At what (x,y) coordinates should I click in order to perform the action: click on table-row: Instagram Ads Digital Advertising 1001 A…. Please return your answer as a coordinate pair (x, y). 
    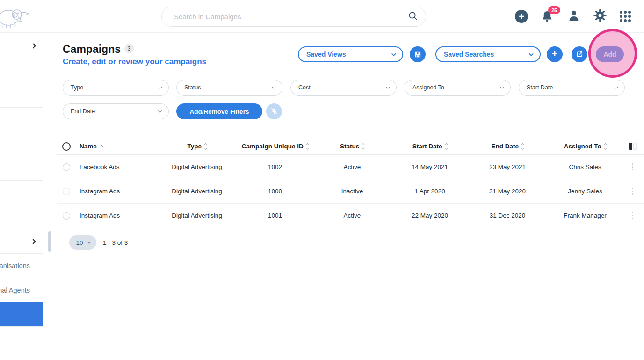
    Looking at the image, I should click on (351, 216).